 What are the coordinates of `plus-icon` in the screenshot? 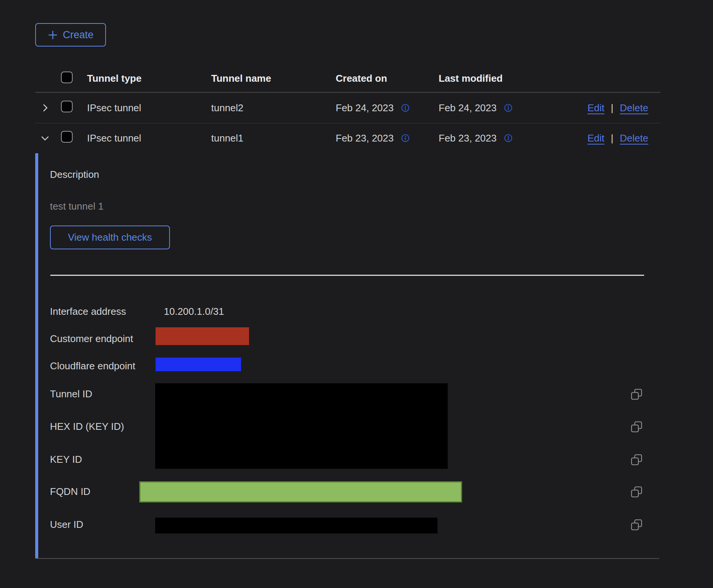 It's located at (53, 35).